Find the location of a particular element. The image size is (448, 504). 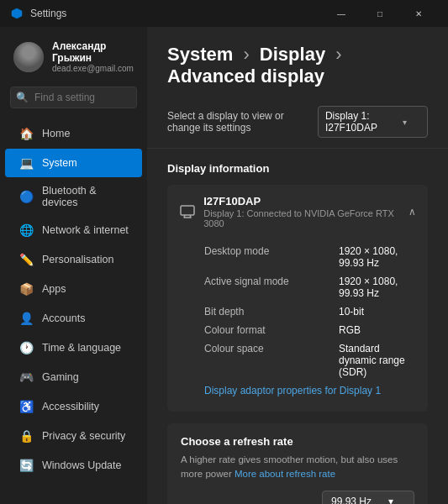

info-label: Bit depth is located at coordinates (271, 312).